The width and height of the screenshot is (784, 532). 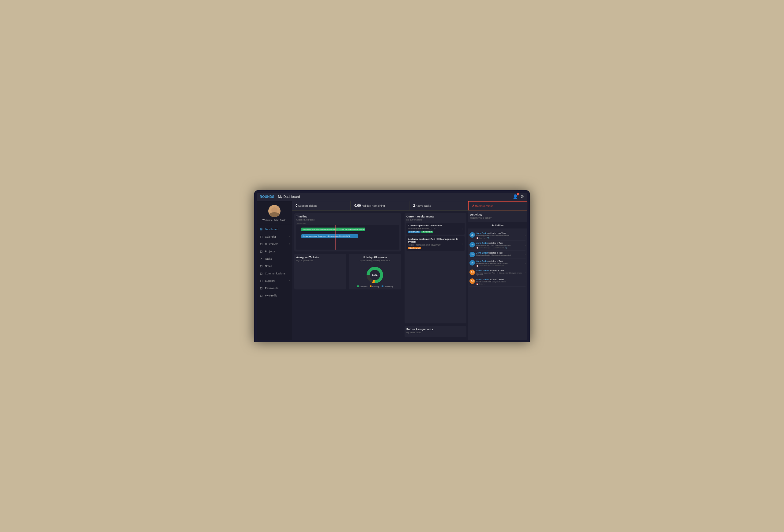 What do you see at coordinates (423, 206) in the screenshot?
I see `stat-label: Active Tasks` at bounding box center [423, 206].